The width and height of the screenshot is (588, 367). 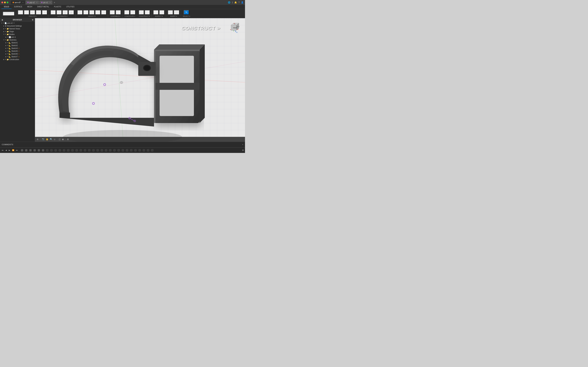 I want to click on tab-pin-v1: pin v1 ×, so click(x=46, y=2).